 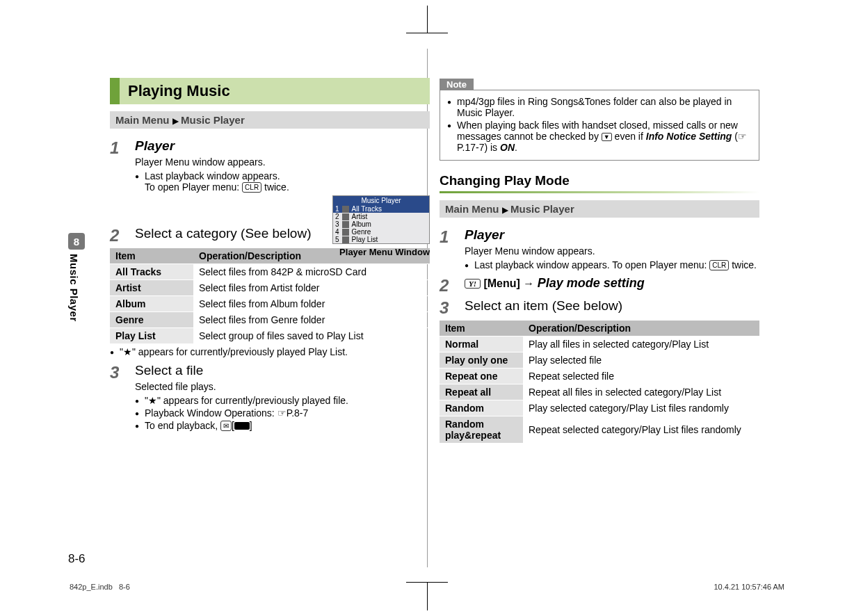 What do you see at coordinates (282, 413) in the screenshot?
I see `bullet: Playback Window Operations: ☞P.8-7` at bounding box center [282, 413].